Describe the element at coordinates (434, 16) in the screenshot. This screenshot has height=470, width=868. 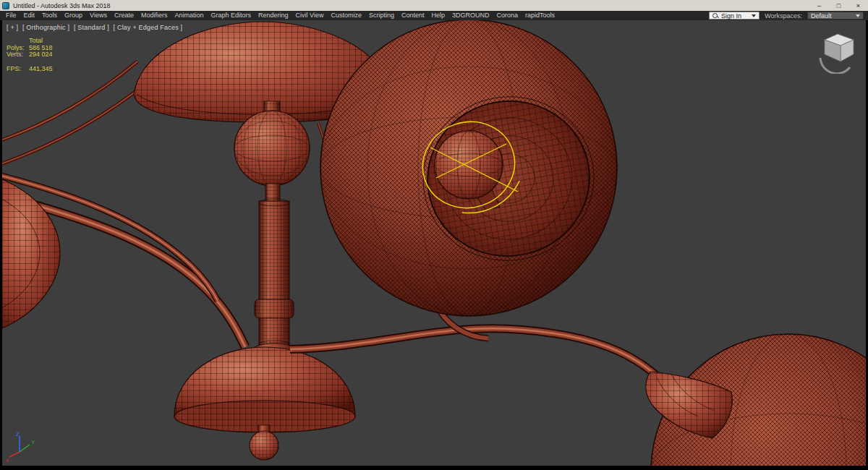
I see `menubar: File Edit Tools Group Views Create Modif…` at that location.